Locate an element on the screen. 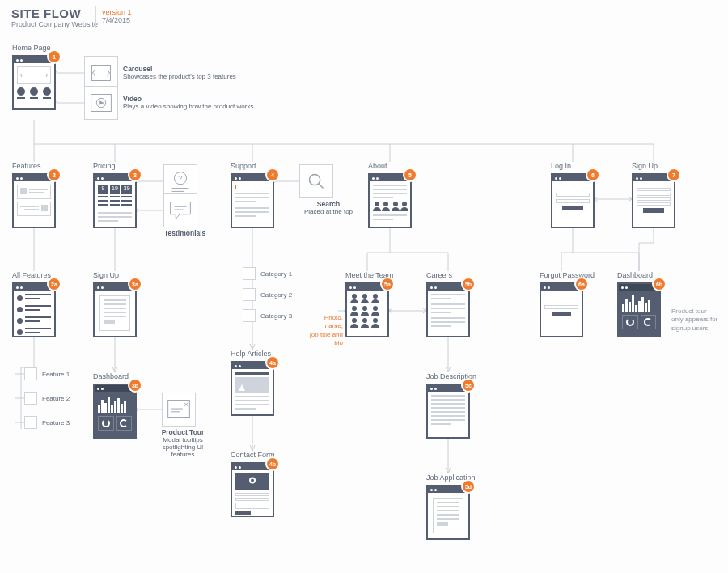 The height and width of the screenshot is (573, 728). page-forgot-password: Forgot Password 6a is located at coordinates (561, 304).